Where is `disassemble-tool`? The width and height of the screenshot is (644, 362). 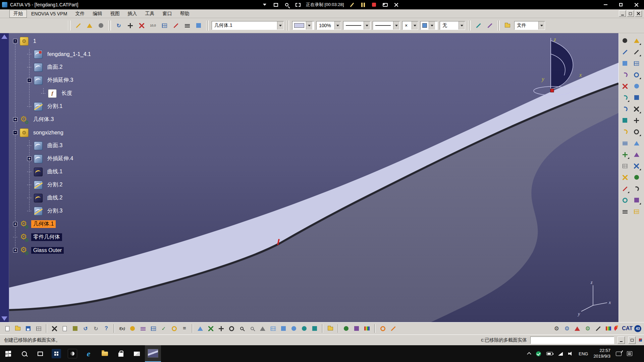
disassemble-tool is located at coordinates (637, 212).